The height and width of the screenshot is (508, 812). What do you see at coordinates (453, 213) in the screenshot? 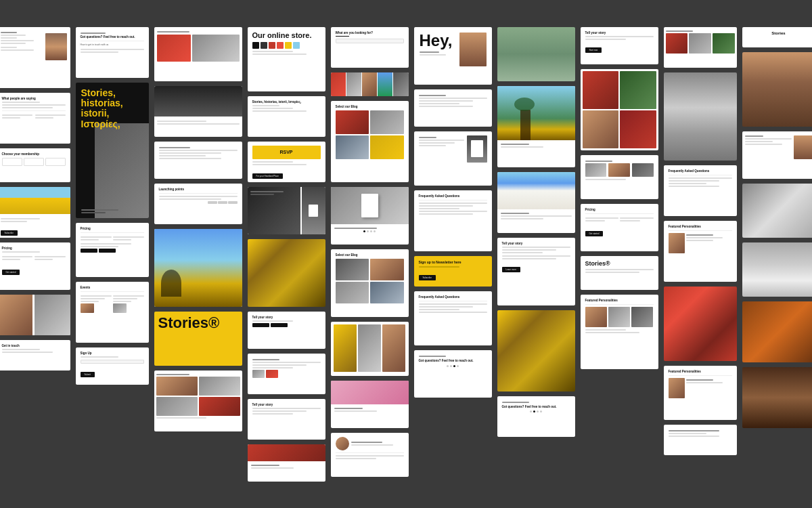
I see `column-6: Hey,` at bounding box center [453, 213].